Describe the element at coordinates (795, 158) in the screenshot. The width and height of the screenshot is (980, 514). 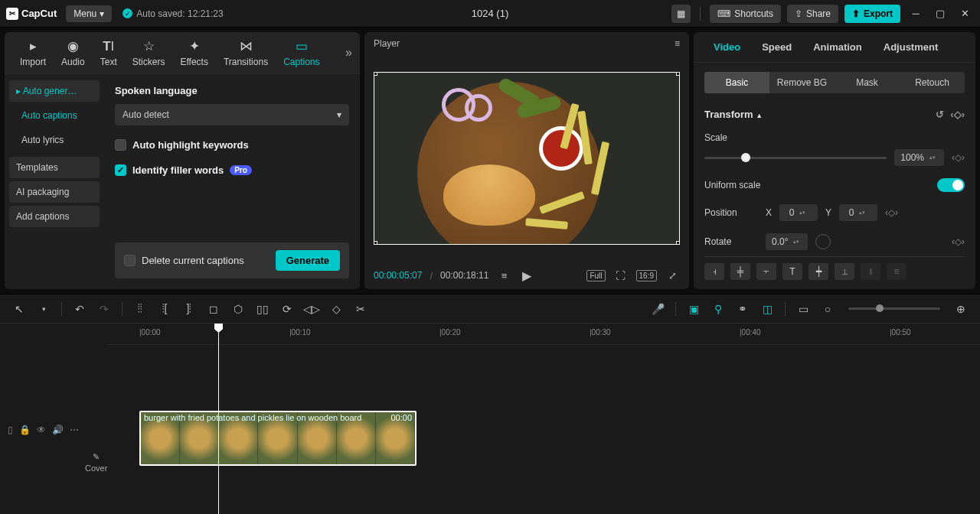
I see `scale-slider` at that location.